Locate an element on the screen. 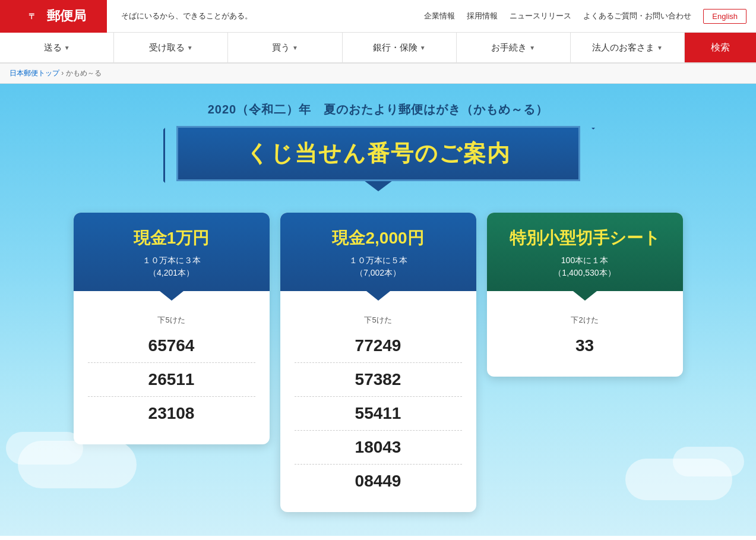  number-2-5: 08449 is located at coordinates (378, 481).